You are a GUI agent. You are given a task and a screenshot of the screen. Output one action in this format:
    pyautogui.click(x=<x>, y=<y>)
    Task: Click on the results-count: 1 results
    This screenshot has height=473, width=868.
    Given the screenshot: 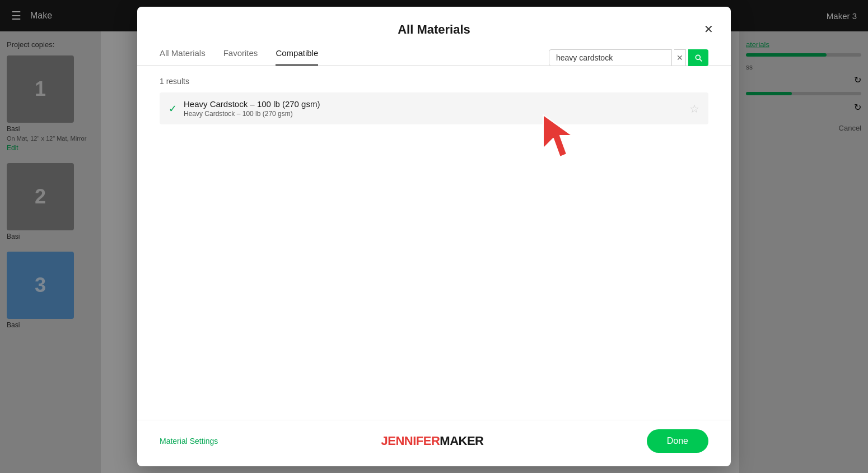 What is the action you would take?
    pyautogui.click(x=434, y=81)
    